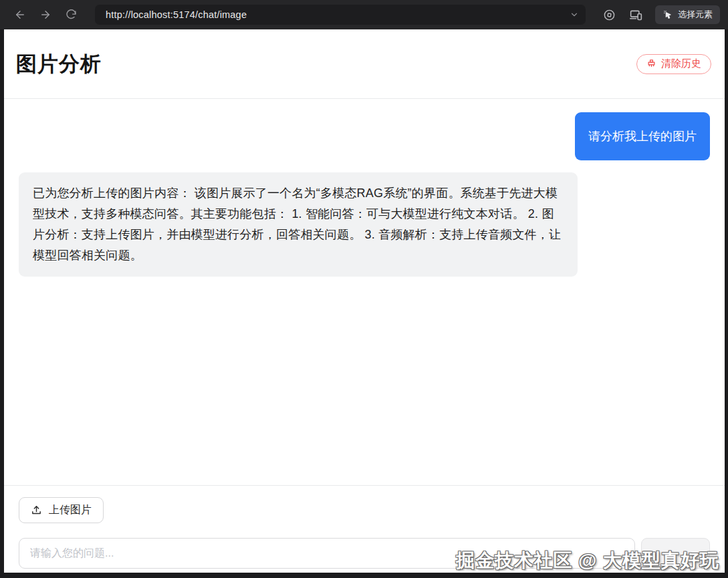 The height and width of the screenshot is (578, 728). I want to click on input-row, so click(364, 553).